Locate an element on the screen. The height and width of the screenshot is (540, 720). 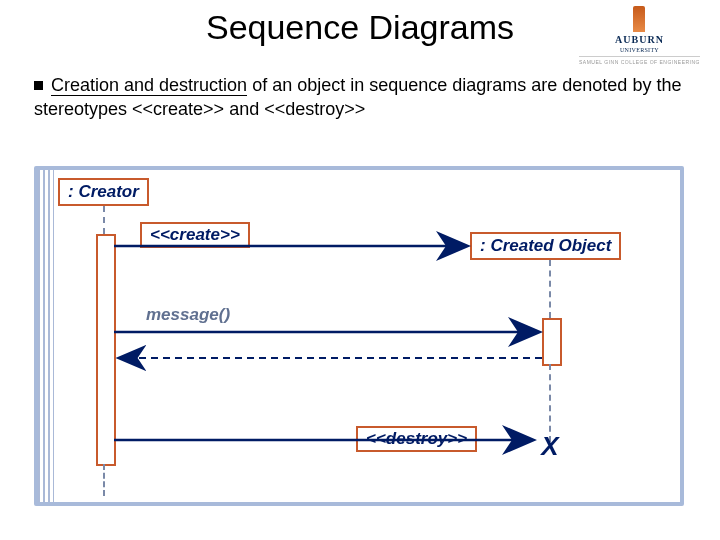
create-message-box: <<create>> is located at coordinates (195, 235).